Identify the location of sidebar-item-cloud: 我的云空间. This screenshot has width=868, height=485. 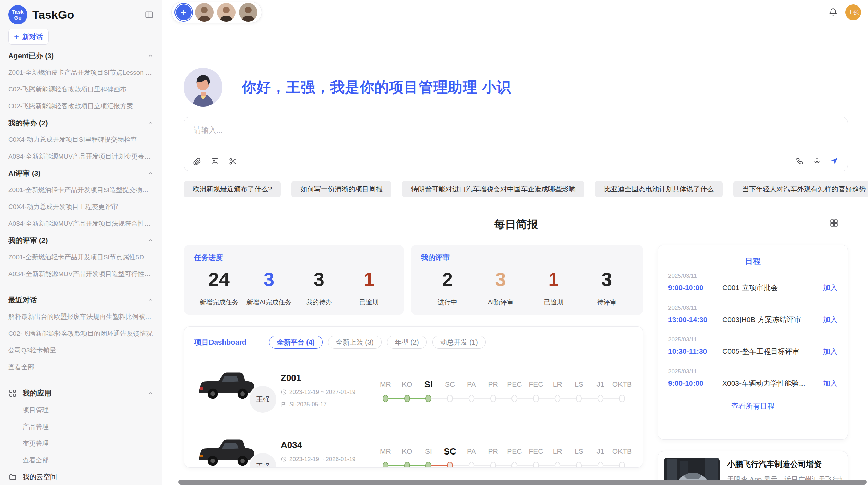
(81, 477).